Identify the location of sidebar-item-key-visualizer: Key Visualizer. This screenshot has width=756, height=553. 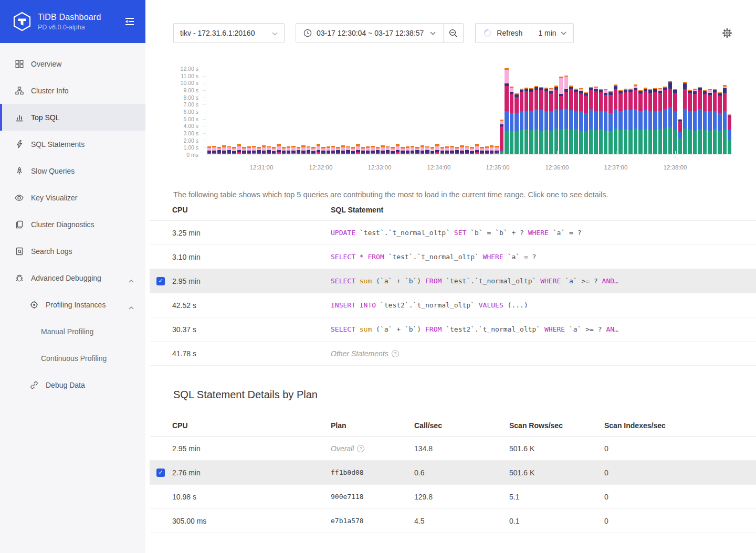
(72, 197).